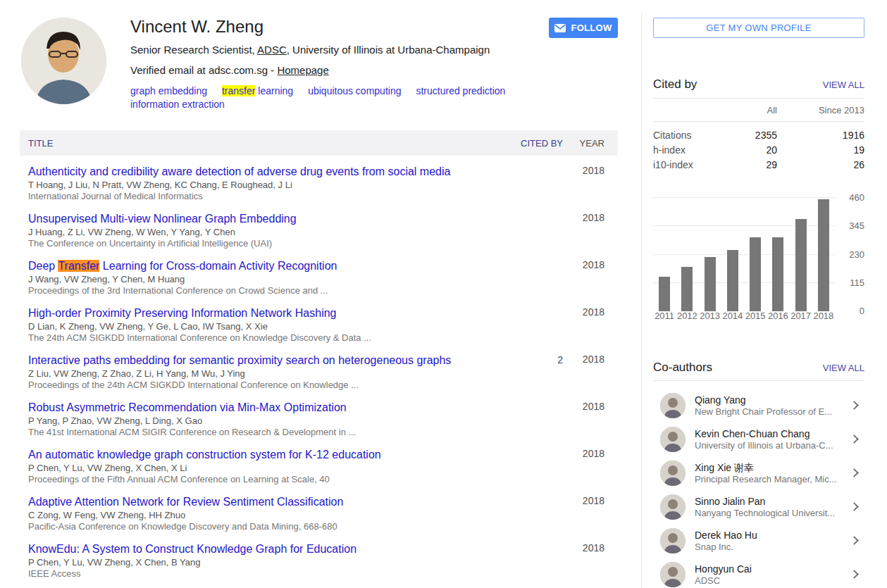 The height and width of the screenshot is (588, 887). What do you see at coordinates (256, 327) in the screenshot?
I see `publication-authors: D Lian, K Zheng, VW Zheng, Y Ge, L Cao, …` at bounding box center [256, 327].